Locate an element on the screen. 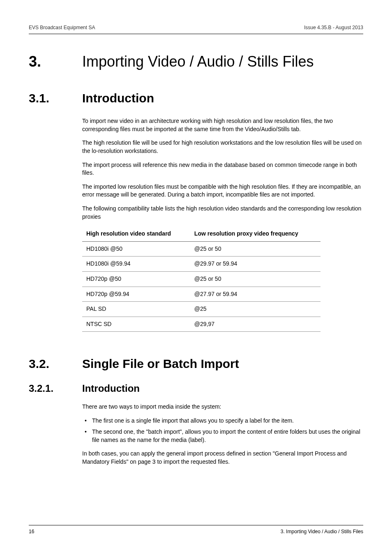 The image size is (392, 555). table-row: PAL SD @25 is located at coordinates (201, 309).